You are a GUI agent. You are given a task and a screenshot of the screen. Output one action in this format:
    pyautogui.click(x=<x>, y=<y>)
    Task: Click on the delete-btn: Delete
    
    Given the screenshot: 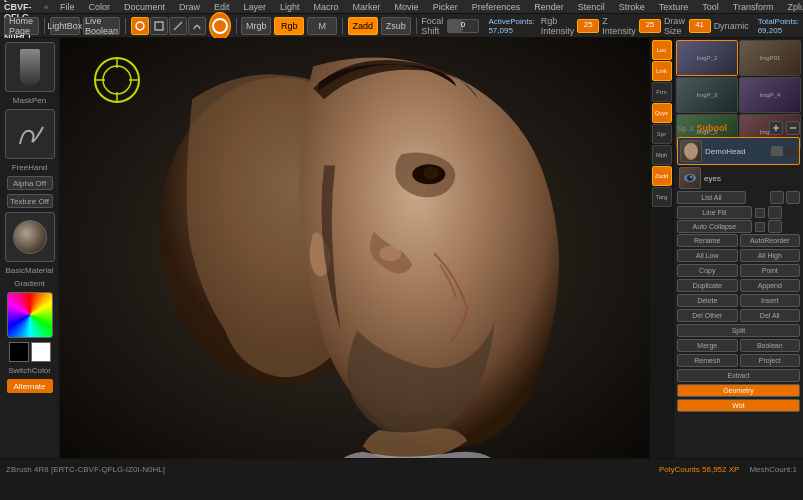 What is the action you would take?
    pyautogui.click(x=708, y=300)
    